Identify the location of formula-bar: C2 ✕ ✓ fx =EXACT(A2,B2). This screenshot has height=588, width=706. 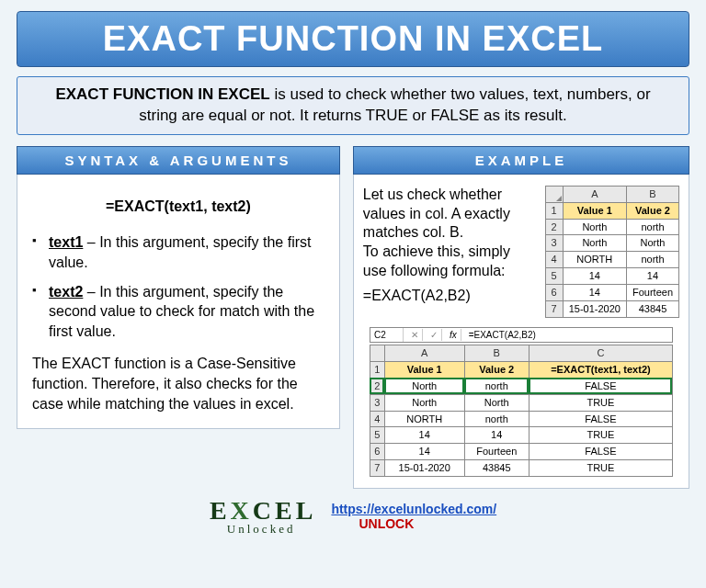
(521, 335).